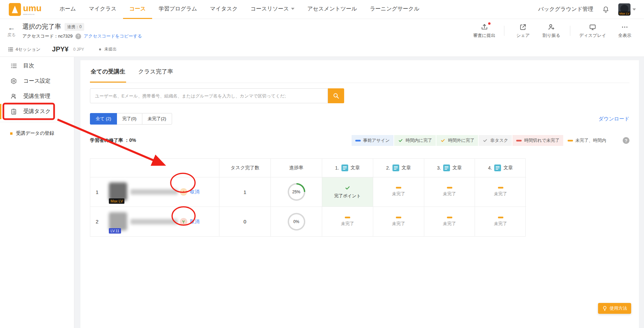 The image size is (644, 328). Describe the element at coordinates (37, 96) in the screenshot. I see `sidebar-item-student-management: 受講生管理` at that location.